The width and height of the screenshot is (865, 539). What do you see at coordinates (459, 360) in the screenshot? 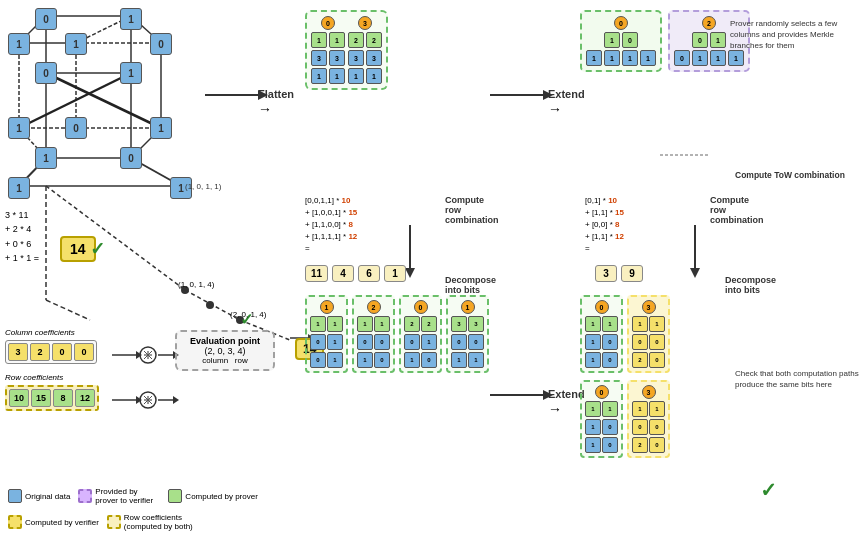
I see `bt4-b3: 1` at bounding box center [459, 360].